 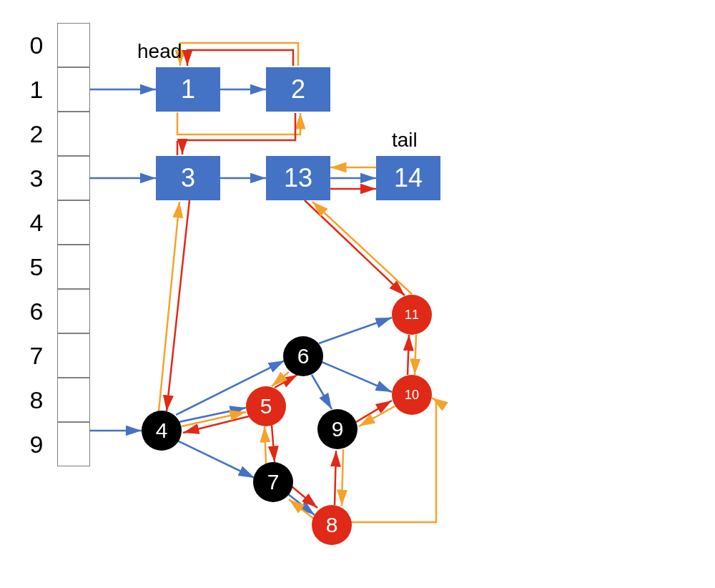 I want to click on index-label-7: 7, so click(x=36, y=356).